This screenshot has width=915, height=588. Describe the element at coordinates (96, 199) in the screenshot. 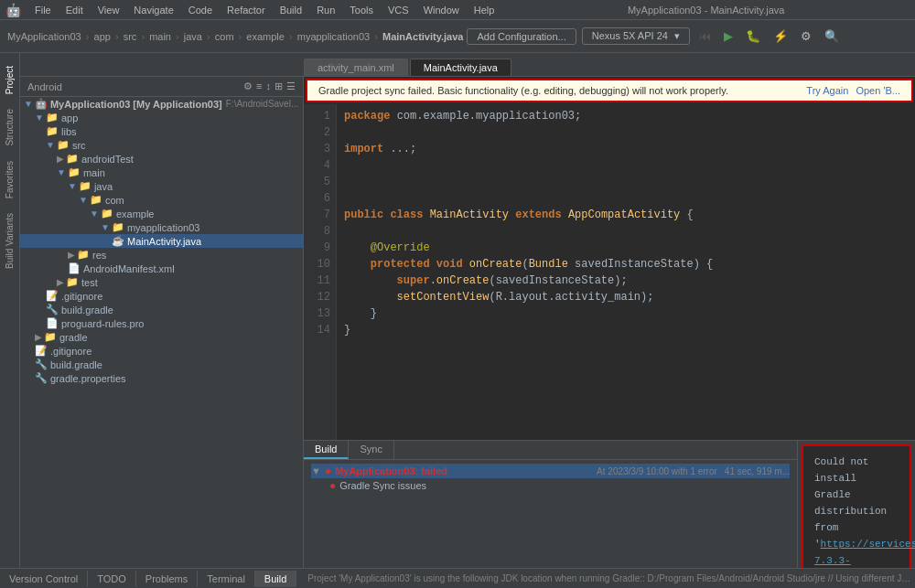

I see `folder-icon-com: 📁` at that location.